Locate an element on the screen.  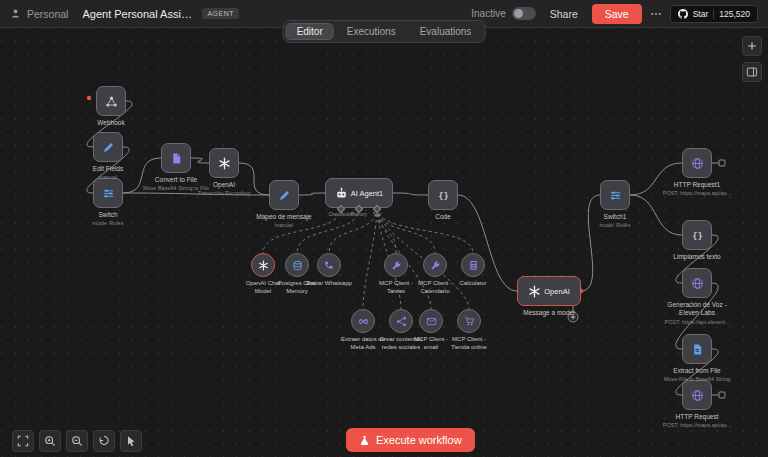
share-button: Share is located at coordinates (564, 14).